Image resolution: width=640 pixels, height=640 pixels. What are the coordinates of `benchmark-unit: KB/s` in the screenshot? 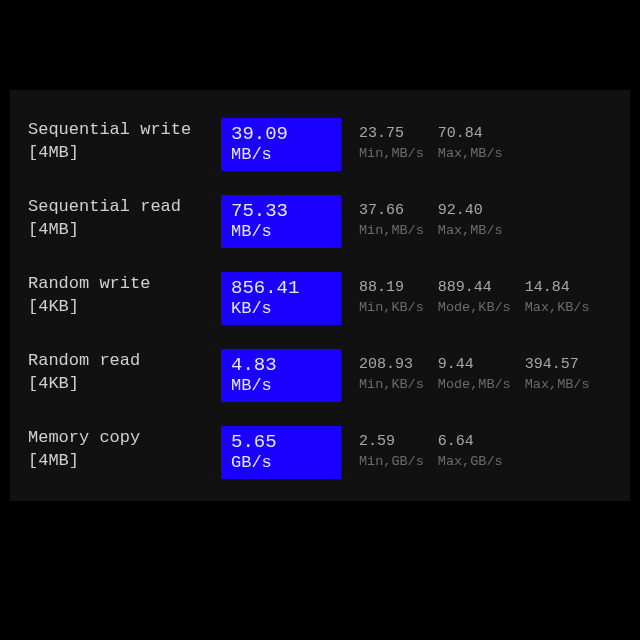 It's located at (281, 308).